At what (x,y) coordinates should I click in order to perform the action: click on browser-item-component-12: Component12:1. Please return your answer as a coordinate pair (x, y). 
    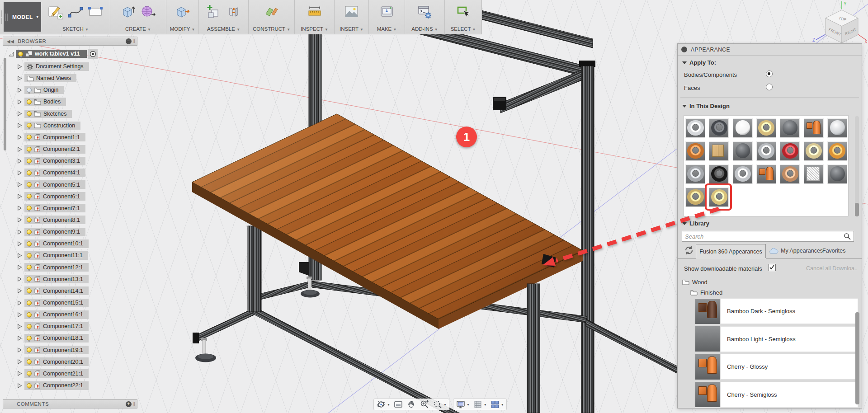
    Looking at the image, I should click on (57, 268).